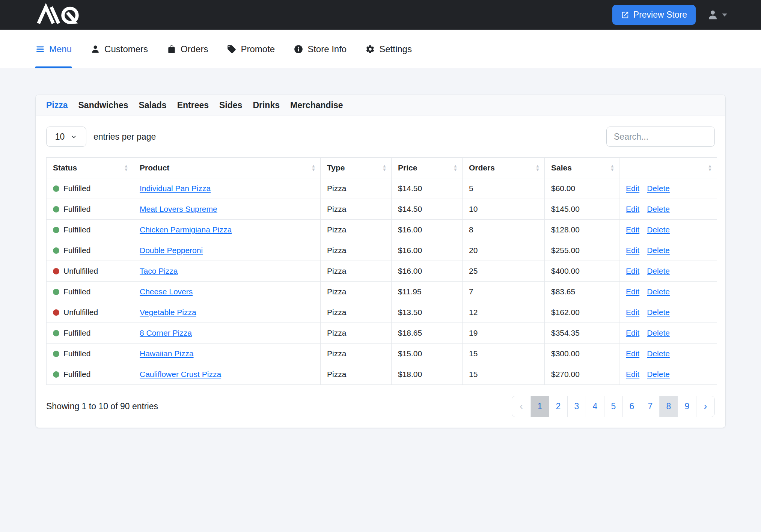 The width and height of the screenshot is (761, 532). I want to click on preview-store-button: Preview Store, so click(654, 15).